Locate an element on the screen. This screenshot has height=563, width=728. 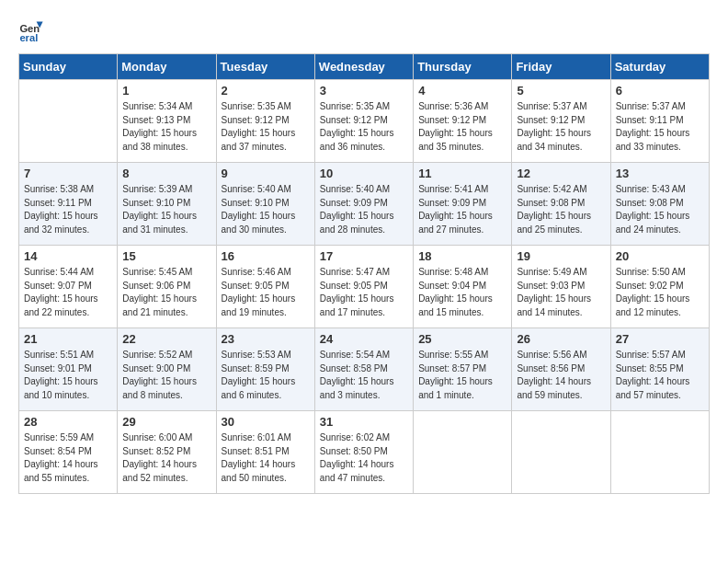
day-info: Sunrise: 5:47 AMSunset: 9:05 PMDaylight:… is located at coordinates (364, 293).